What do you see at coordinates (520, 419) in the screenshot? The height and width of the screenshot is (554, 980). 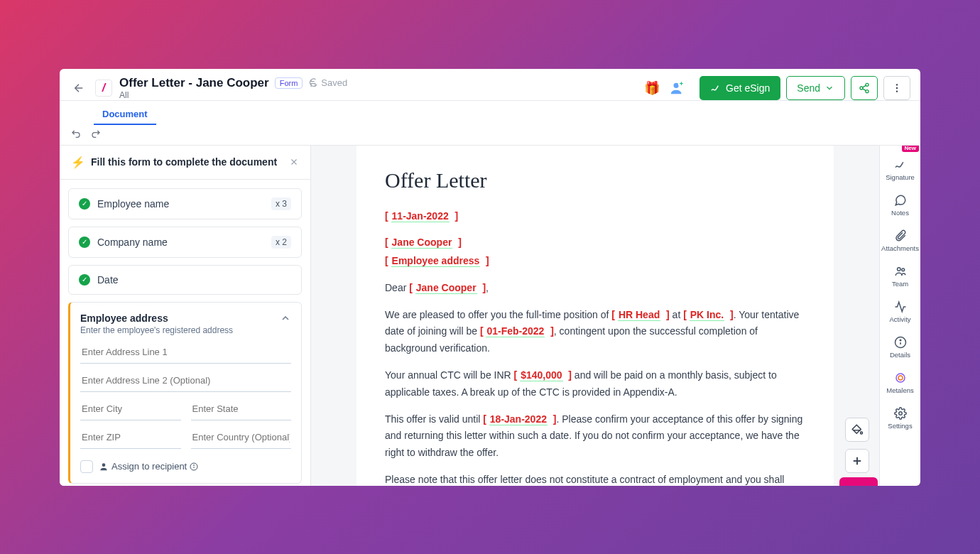 I see `placeholder-valid-until: [ 18-Jan-2022 ]` at bounding box center [520, 419].